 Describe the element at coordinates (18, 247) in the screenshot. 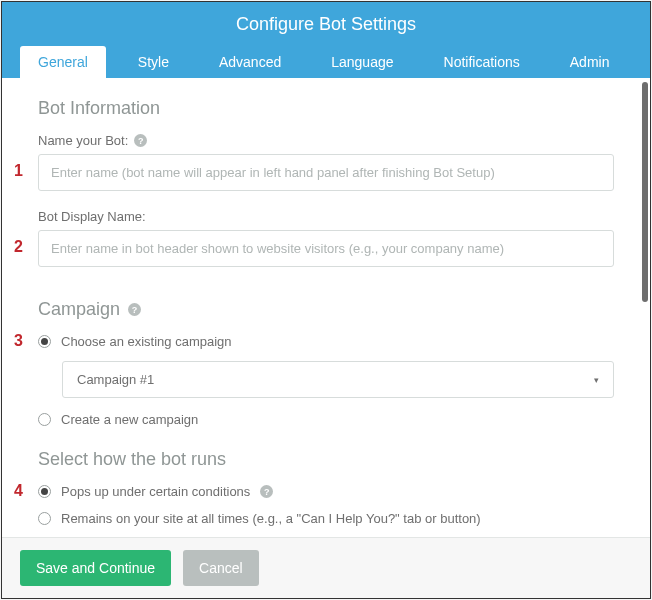

I see `step-marker-2: 2` at that location.